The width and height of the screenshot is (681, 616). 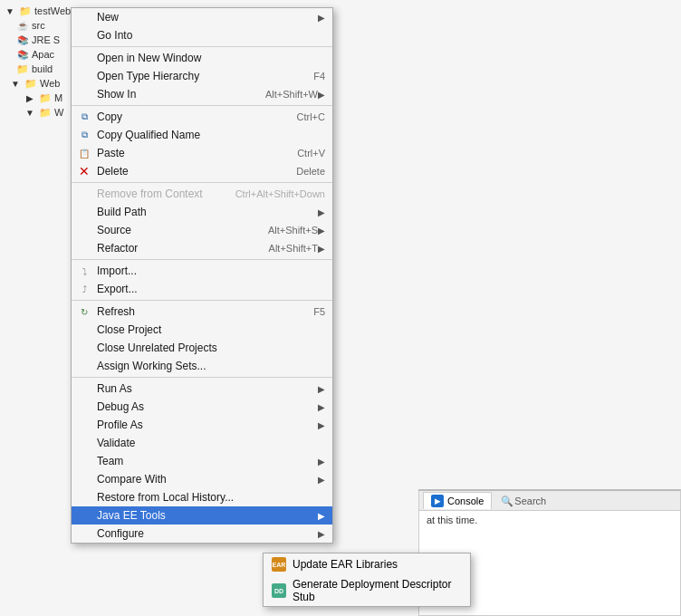 What do you see at coordinates (550, 520) in the screenshot?
I see `console-content: at this time.` at bounding box center [550, 520].